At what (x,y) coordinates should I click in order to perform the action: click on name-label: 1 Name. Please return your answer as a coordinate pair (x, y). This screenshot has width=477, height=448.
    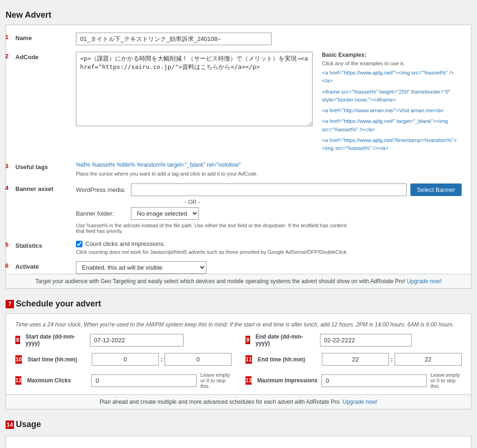
    Looking at the image, I should click on (46, 37).